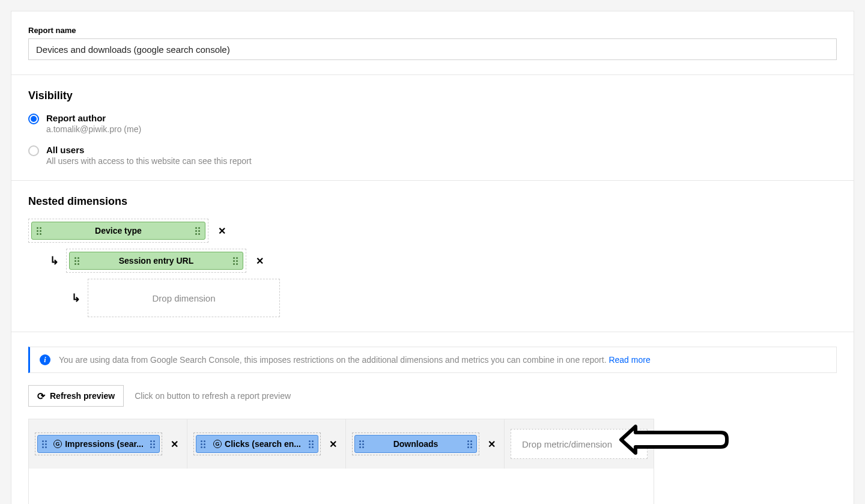 The width and height of the screenshot is (865, 504). I want to click on metric-chip-impressions: G Impressions (sear..., so click(99, 444).